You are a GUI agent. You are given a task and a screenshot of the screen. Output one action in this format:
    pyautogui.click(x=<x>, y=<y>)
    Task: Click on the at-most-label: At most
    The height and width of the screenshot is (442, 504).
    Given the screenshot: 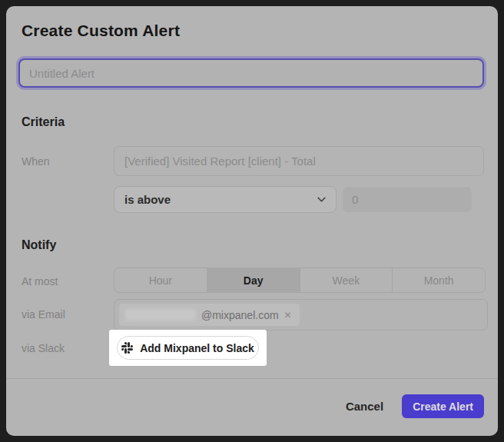 What is the action you would take?
    pyautogui.click(x=40, y=281)
    